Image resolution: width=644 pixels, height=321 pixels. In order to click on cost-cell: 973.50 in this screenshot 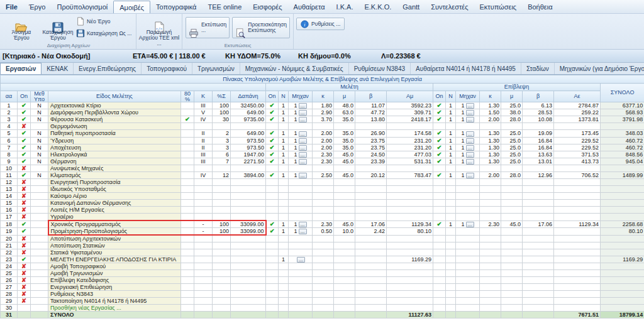, I will do `click(248, 141)`.